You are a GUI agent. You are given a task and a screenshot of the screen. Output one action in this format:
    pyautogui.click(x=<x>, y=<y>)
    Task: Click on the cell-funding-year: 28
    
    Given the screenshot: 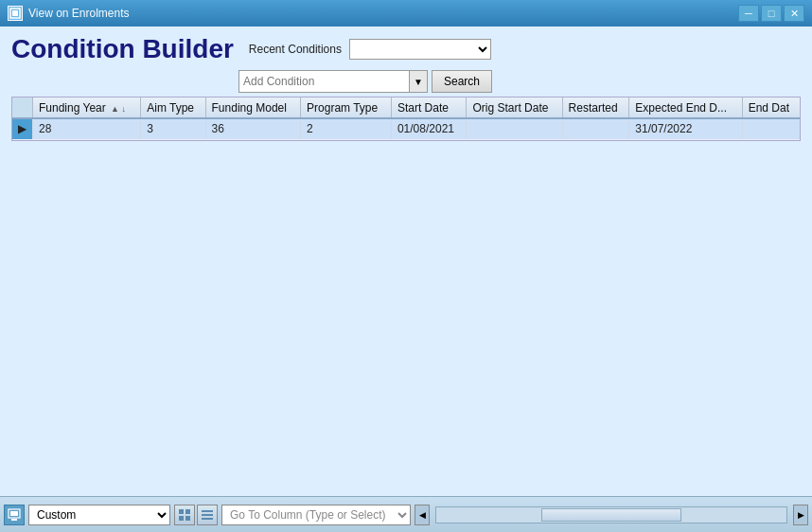 What is the action you would take?
    pyautogui.click(x=87, y=129)
    